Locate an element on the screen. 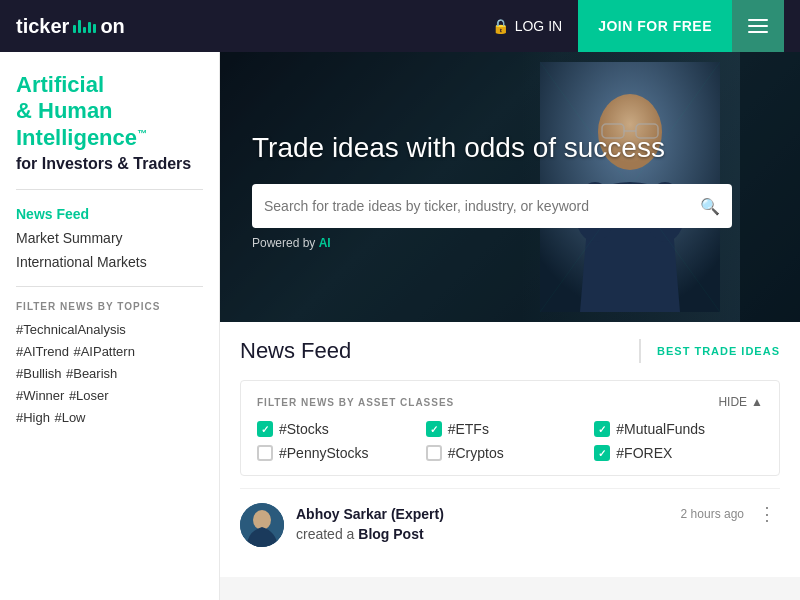  tag-low: #Low is located at coordinates (70, 418).